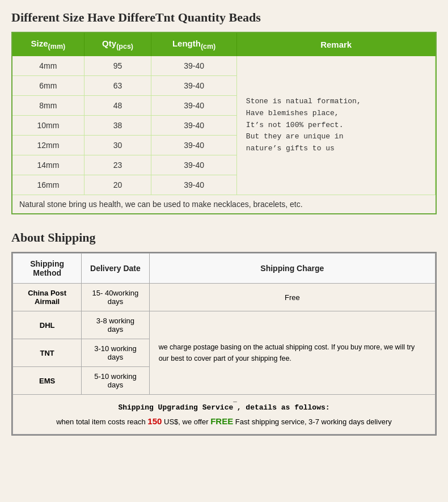  What do you see at coordinates (48, 106) in the screenshot?
I see `size-cell: 8mm` at bounding box center [48, 106].